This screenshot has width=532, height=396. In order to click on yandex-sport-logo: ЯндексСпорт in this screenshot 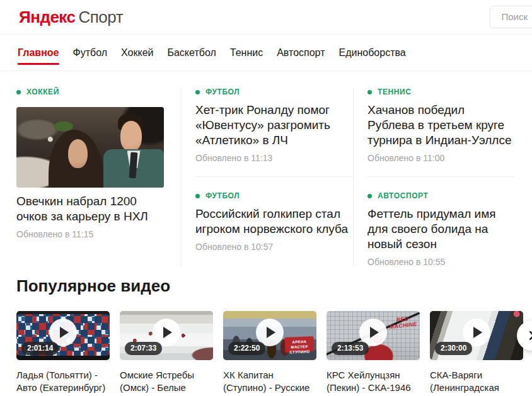, I will do `click(71, 18)`.